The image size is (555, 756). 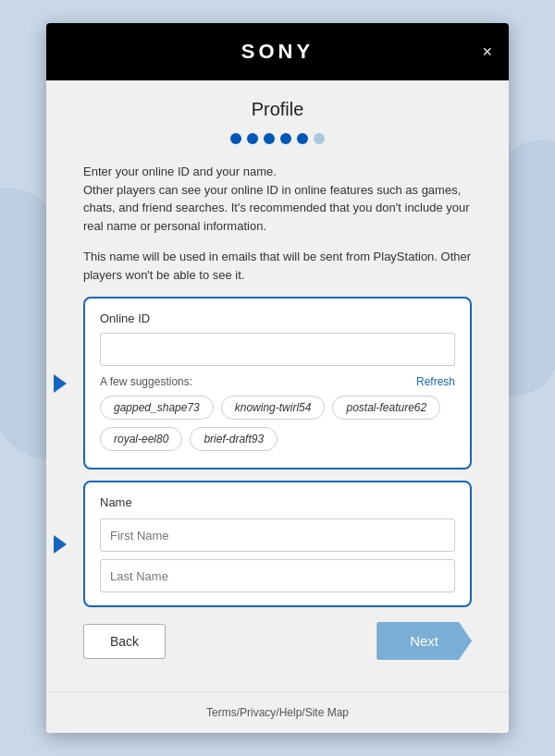 I want to click on chip-5: brief-draft93, so click(x=233, y=439).